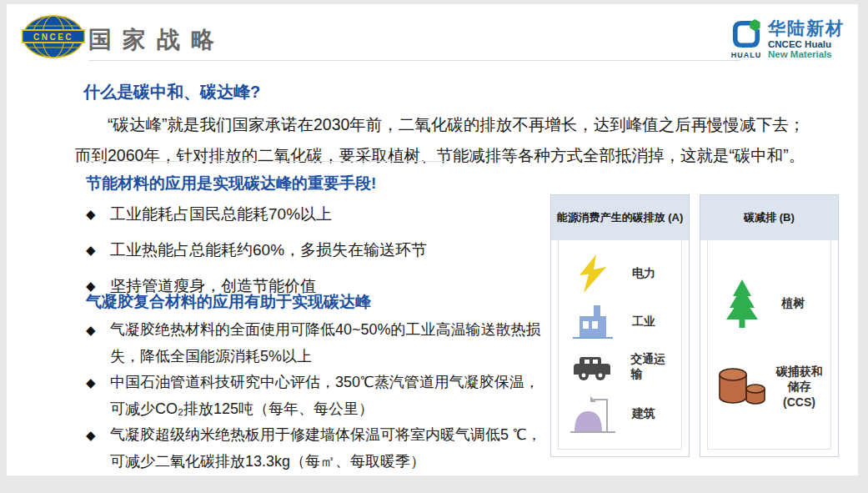 This screenshot has width=868, height=493. I want to click on list-item: 碳捕获和储存 (CCS), so click(769, 387).